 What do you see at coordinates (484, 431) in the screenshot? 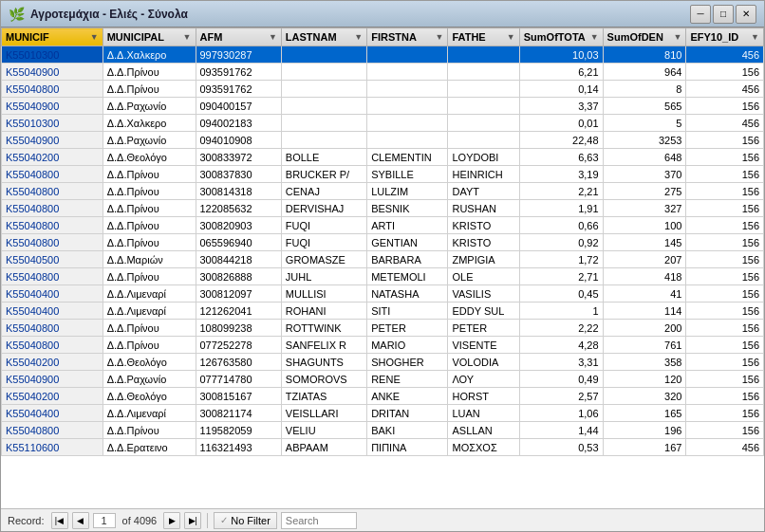
I see `cell-father: ASLLAN` at bounding box center [484, 431].